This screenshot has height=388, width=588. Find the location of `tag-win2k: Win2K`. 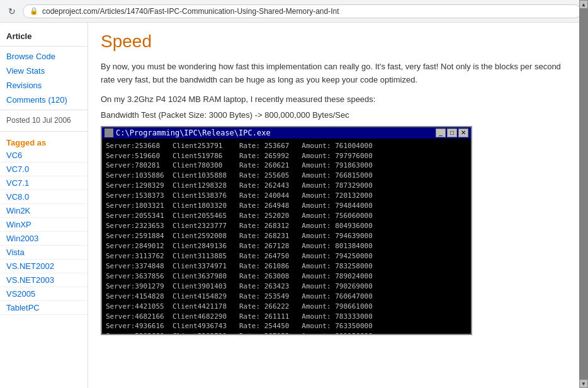

tag-win2k: Win2K is located at coordinates (44, 211).